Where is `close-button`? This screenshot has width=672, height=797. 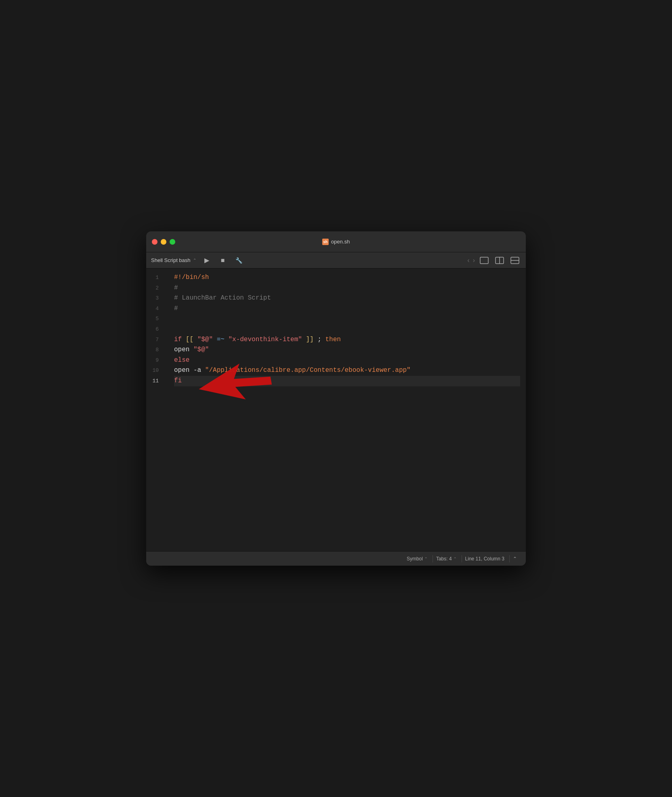 close-button is located at coordinates (155, 242).